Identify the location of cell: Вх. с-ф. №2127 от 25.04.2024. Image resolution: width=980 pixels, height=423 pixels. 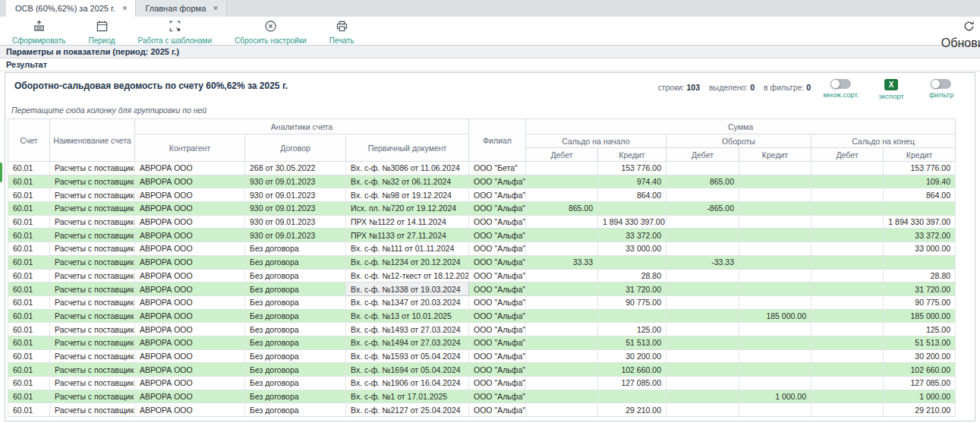
(408, 410).